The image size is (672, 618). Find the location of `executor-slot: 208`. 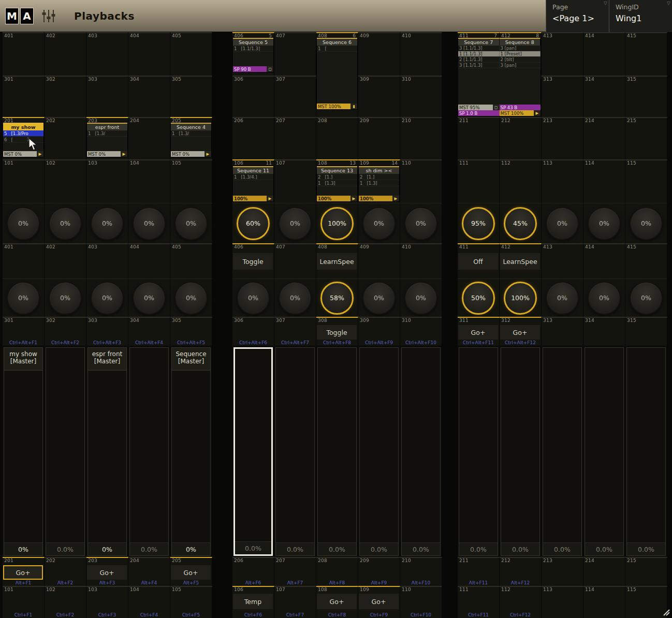

executor-slot: 208 is located at coordinates (338, 138).